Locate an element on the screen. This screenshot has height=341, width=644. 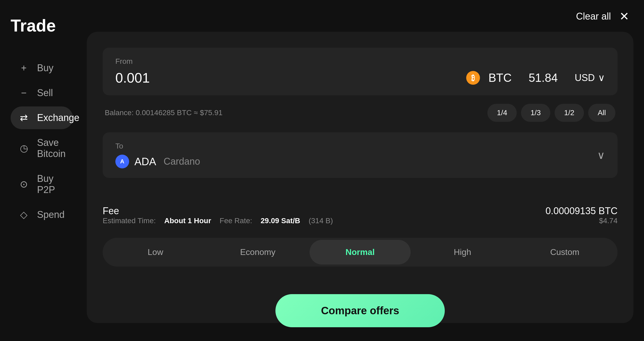
fraction-all-button: All is located at coordinates (602, 113).